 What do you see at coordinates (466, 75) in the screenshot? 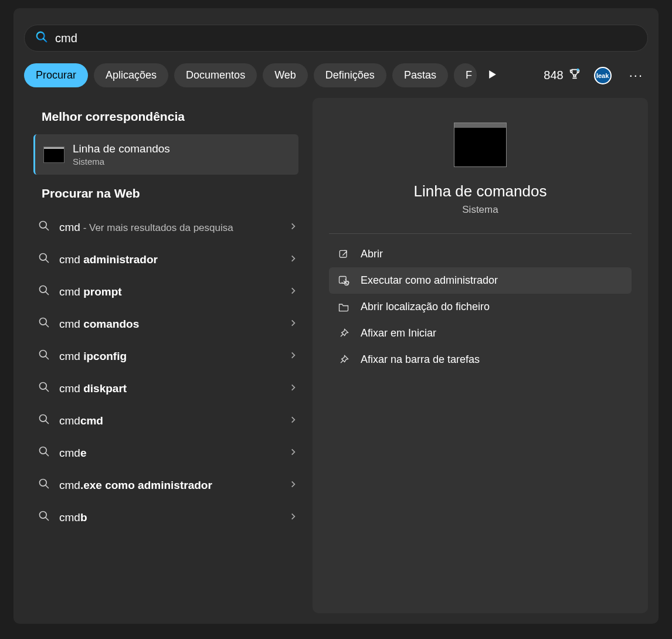
I see `filter-pill-f: F` at bounding box center [466, 75].